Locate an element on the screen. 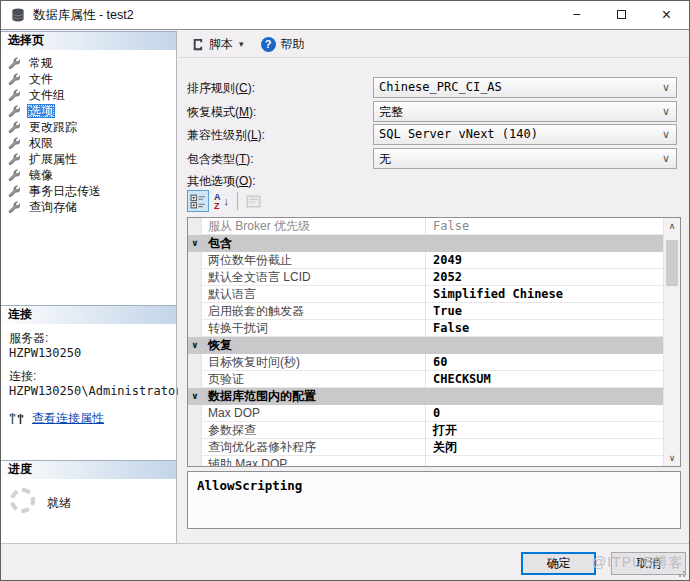 Image resolution: width=690 pixels, height=581 pixels. table-row: ∨ 恢复 is located at coordinates (426, 346).